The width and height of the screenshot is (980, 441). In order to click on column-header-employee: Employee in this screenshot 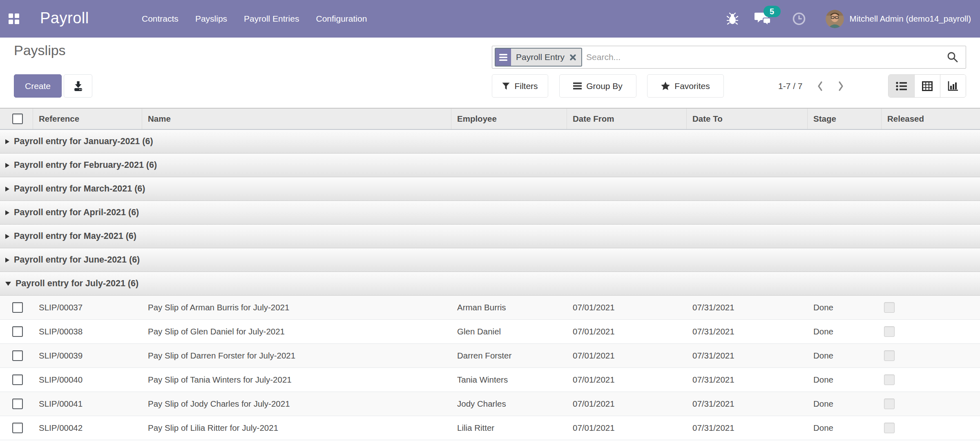, I will do `click(509, 119)`.